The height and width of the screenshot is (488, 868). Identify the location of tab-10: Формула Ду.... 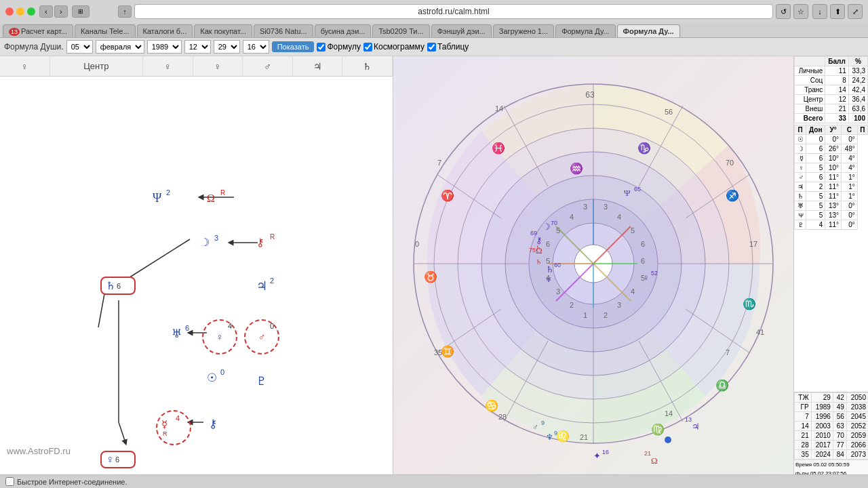
(585, 31).